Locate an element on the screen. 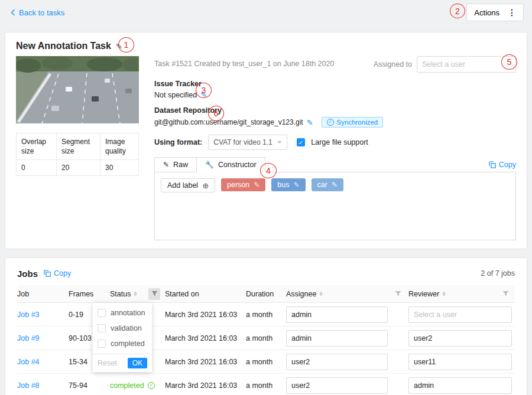 The height and width of the screenshot is (395, 532). labels-copy-button: Copy is located at coordinates (502, 167).